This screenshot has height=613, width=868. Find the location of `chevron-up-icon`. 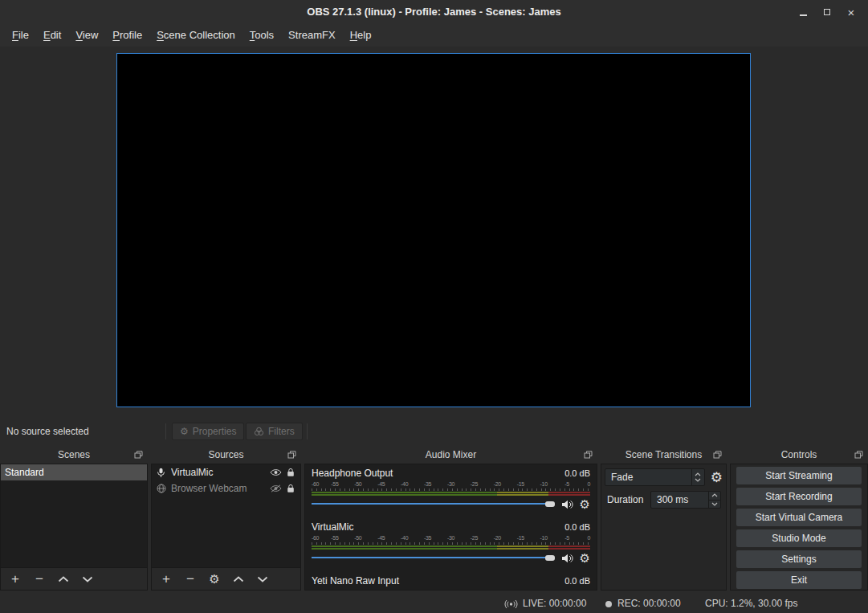

chevron-up-icon is located at coordinates (698, 474).